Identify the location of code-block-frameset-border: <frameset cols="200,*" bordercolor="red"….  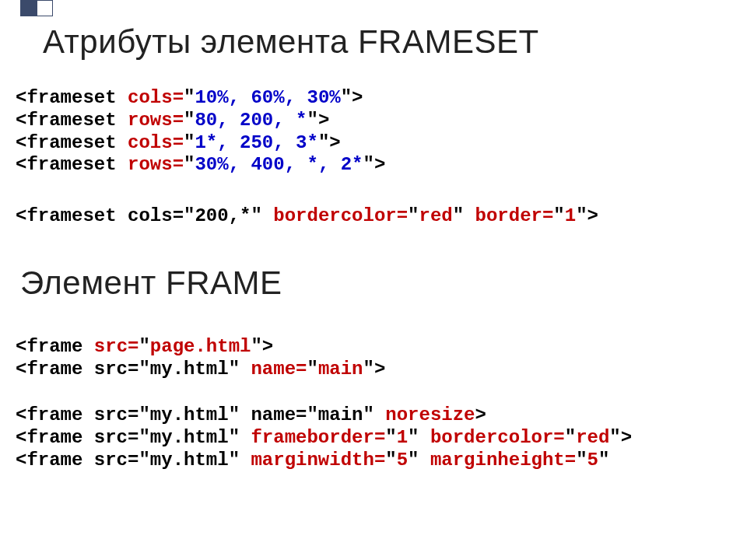
(307, 216).